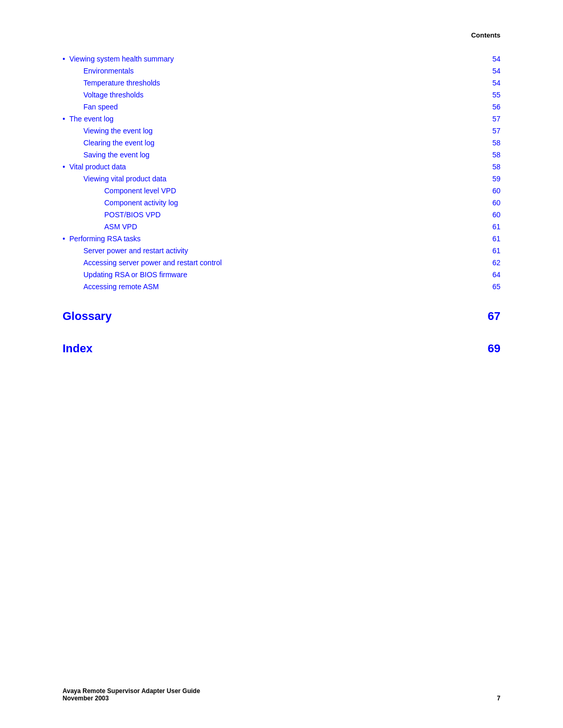 The image size is (563, 728). What do you see at coordinates (493, 263) in the screenshot?
I see `toc-item-page: 62` at bounding box center [493, 263].